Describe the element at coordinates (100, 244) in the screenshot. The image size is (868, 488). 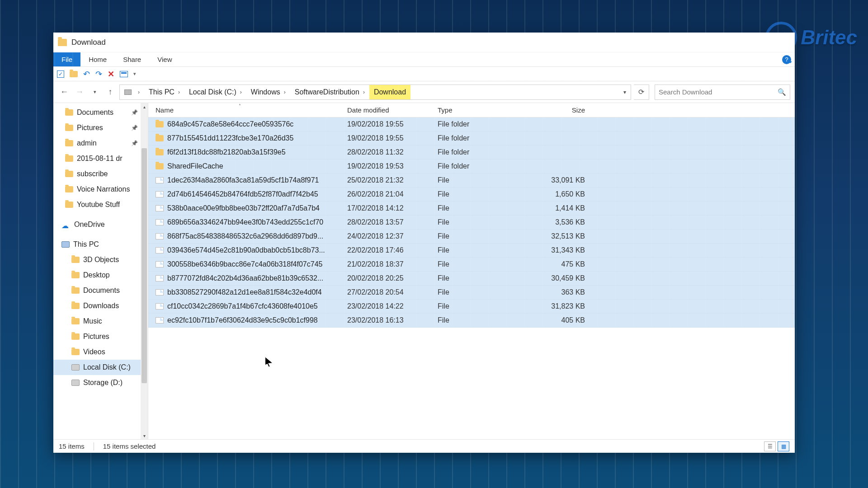
I see `tree-item: This PC` at that location.